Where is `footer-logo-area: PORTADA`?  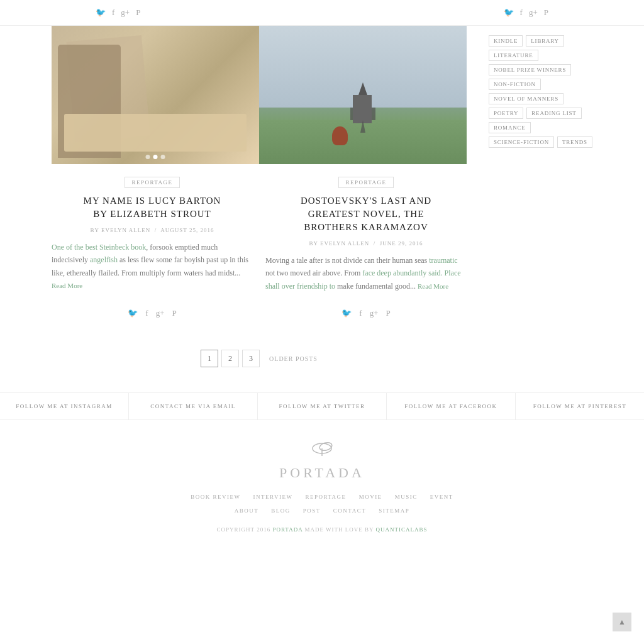 footer-logo-area: PORTADA is located at coordinates (322, 460).